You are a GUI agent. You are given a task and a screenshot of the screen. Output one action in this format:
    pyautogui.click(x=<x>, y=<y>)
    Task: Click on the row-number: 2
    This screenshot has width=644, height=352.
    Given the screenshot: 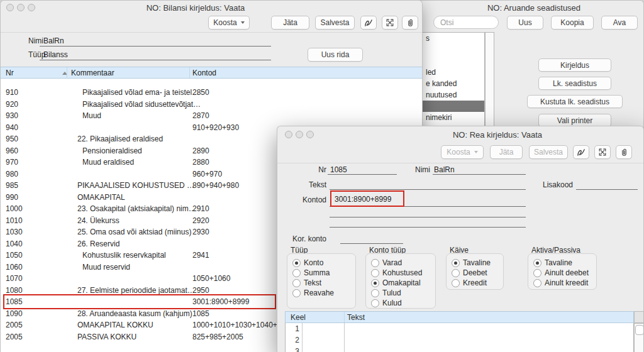 What is the action you would take?
    pyautogui.click(x=292, y=340)
    